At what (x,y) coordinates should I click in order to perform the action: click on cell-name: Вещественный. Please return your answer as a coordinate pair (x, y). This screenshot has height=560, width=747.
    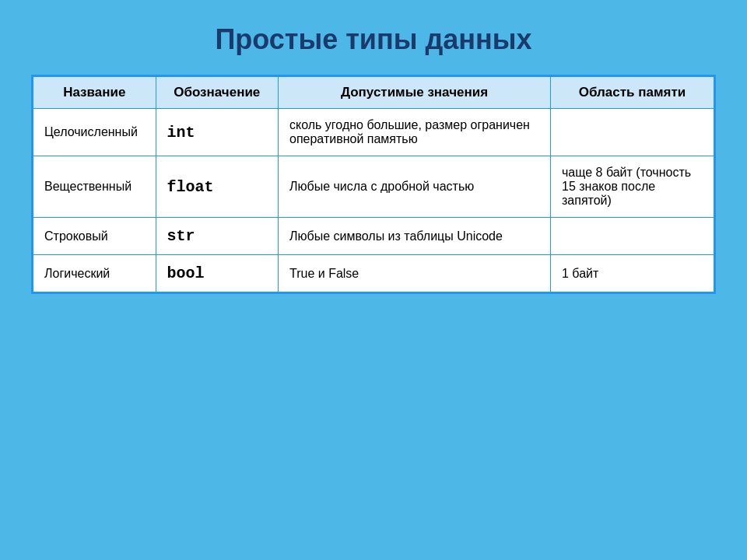
    Looking at the image, I should click on (95, 187).